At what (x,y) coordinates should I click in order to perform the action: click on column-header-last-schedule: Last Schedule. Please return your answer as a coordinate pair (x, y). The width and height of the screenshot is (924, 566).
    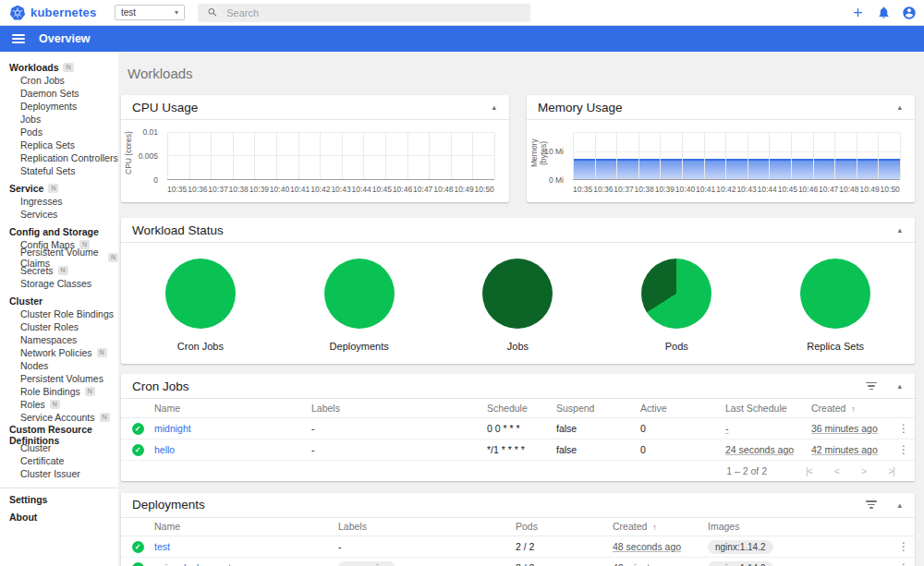
    Looking at the image, I should click on (769, 408).